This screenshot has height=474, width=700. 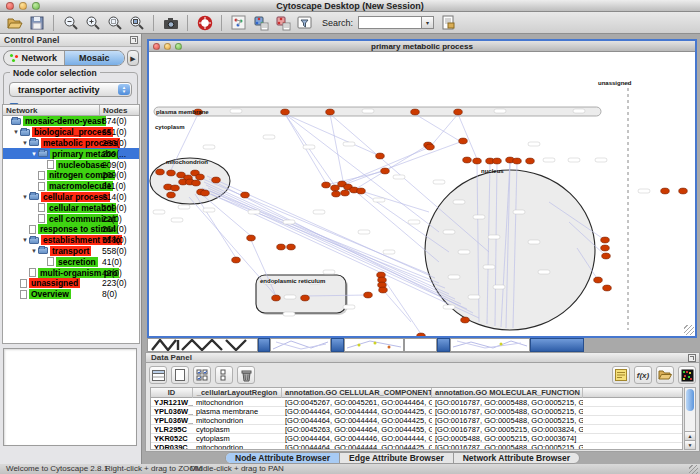 What do you see at coordinates (71, 198) in the screenshot?
I see `tree-row-cellular-process: ▼cellular process614(0)` at bounding box center [71, 198].